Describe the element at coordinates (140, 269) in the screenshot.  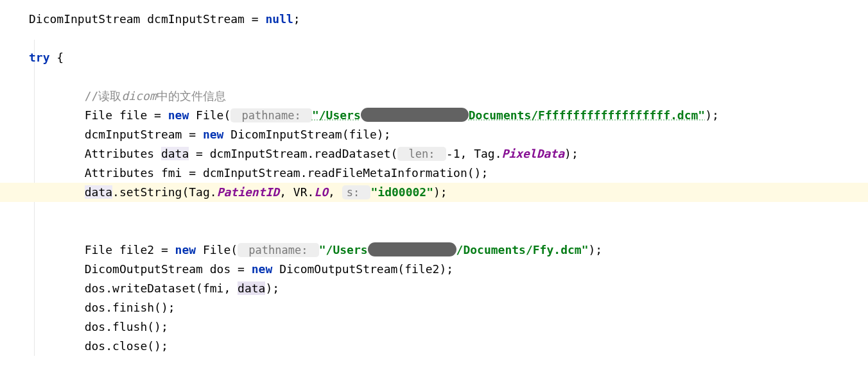
I see `code-text: DicomOutputStream dos =` at that location.